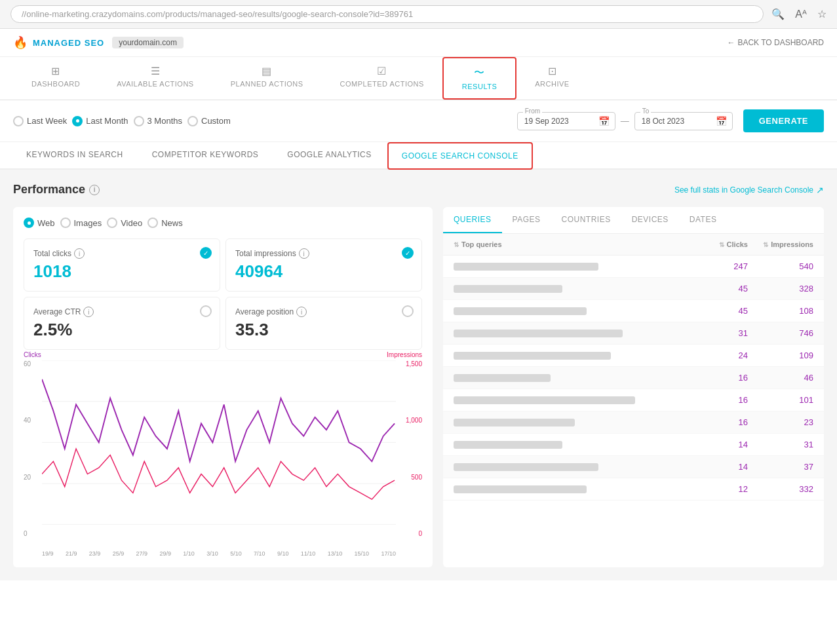  I want to click on chart-clicks-label: Clicks, so click(33, 355).